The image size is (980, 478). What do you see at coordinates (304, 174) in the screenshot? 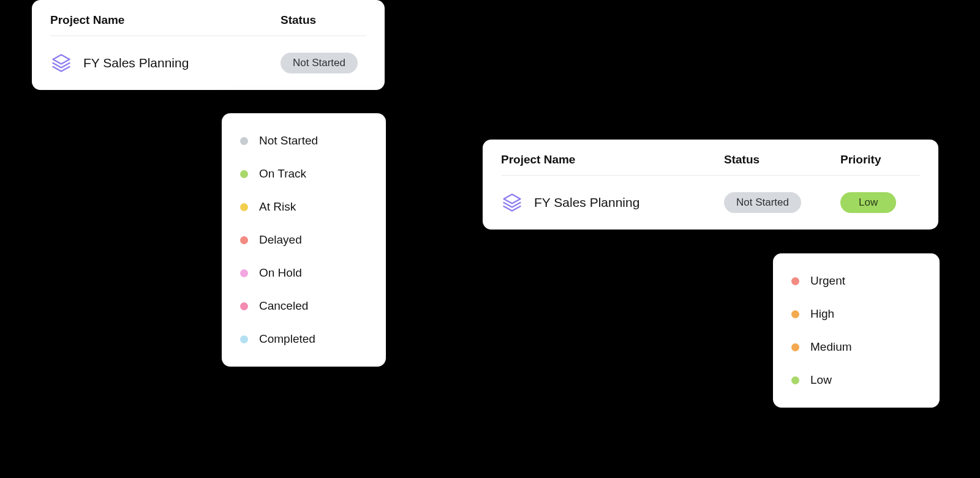
I see `status-option-on-track: On Track` at bounding box center [304, 174].